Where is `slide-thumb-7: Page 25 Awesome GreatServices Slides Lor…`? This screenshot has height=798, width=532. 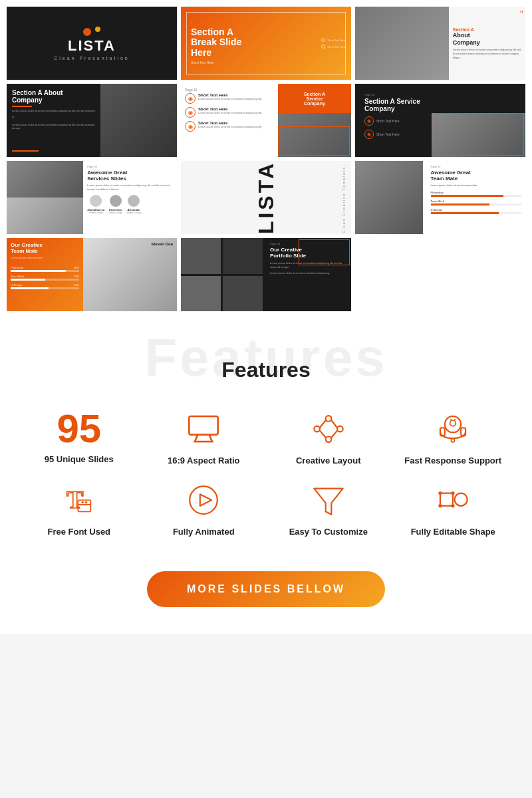
slide-thumb-7: Page 25 Awesome GreatServices Slides Lor… is located at coordinates (92, 198).